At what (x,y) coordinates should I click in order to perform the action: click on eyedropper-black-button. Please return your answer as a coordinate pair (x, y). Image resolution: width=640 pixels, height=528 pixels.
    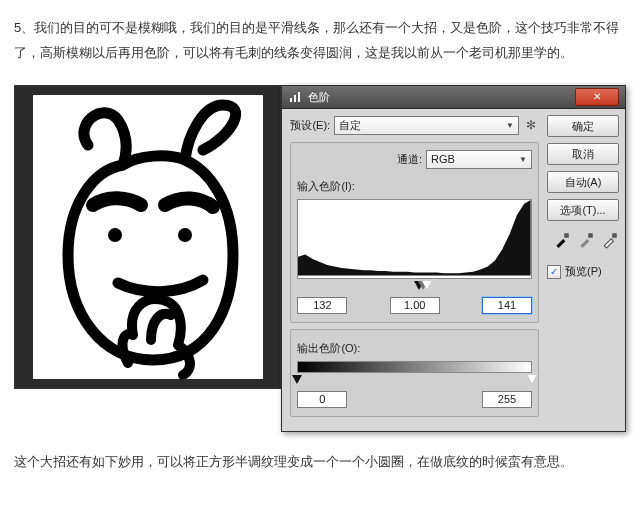
    Looking at the image, I should click on (562, 240).